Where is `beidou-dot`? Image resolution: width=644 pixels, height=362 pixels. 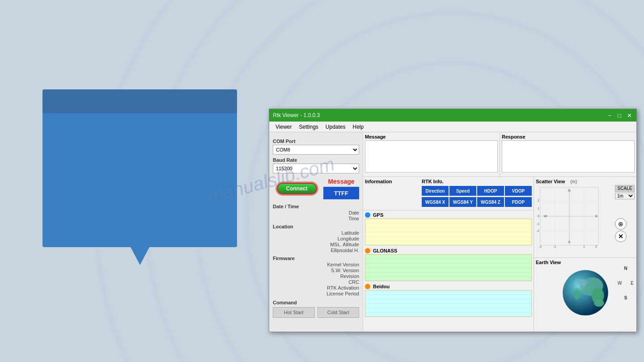 beidou-dot is located at coordinates (368, 286).